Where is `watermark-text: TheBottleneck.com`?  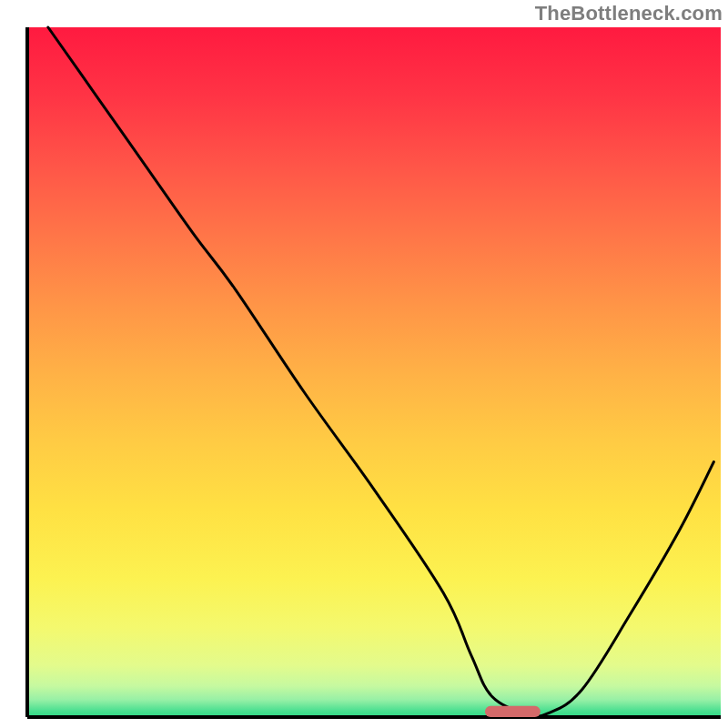 watermark-text: TheBottleneck.com is located at coordinates (629, 14).